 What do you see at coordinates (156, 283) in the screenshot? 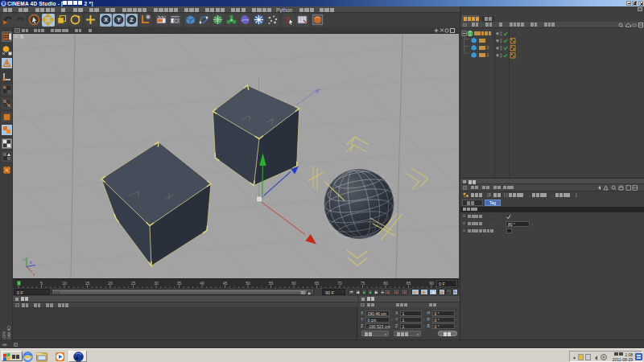
I see `svg-text: 30` at bounding box center [156, 283].